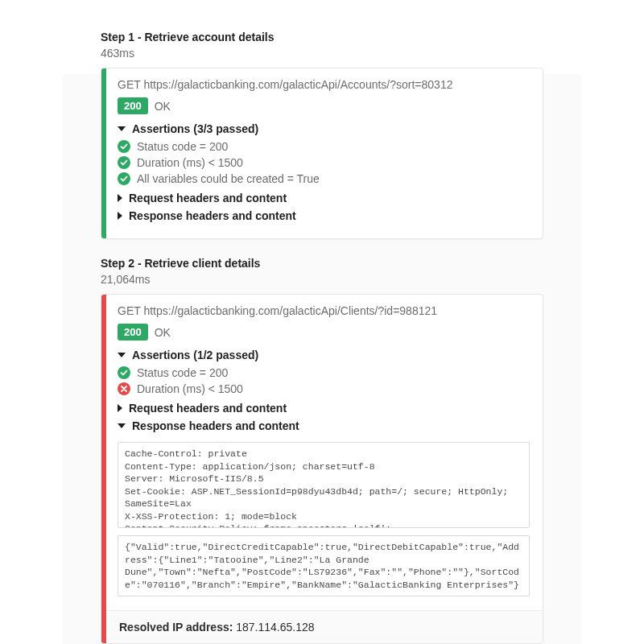 Image resolution: width=644 pixels, height=644 pixels. I want to click on assertions-toggle: Assertions (3/3 passed), so click(324, 129).